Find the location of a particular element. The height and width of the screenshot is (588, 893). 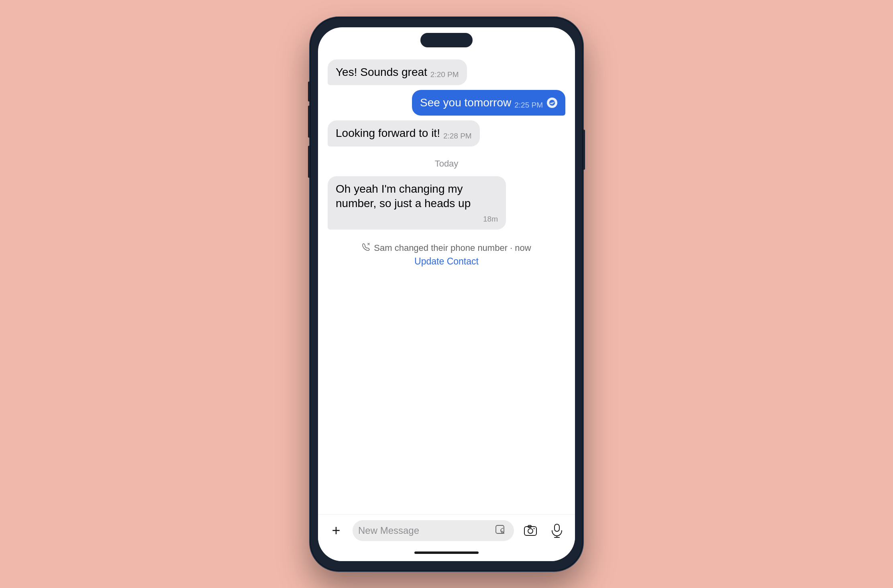

message-text: Yes! Sounds great is located at coordinates (381, 72).